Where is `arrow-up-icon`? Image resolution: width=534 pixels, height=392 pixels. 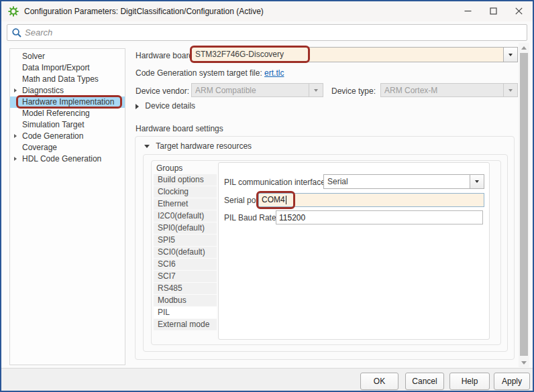 arrow-up-icon is located at coordinates (524, 48).